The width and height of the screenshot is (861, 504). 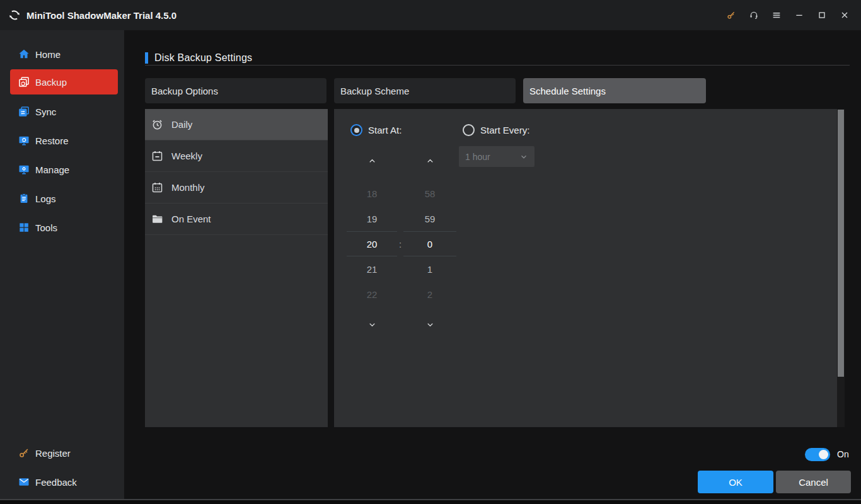 What do you see at coordinates (372, 294) in the screenshot?
I see `hour-option: 22` at bounding box center [372, 294].